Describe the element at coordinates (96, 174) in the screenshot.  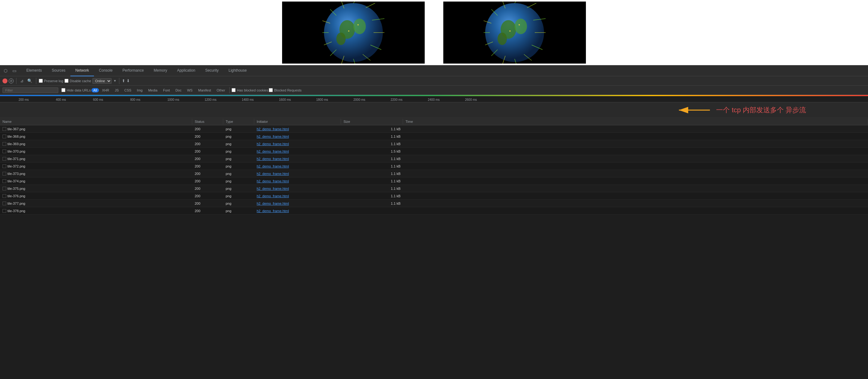
I see `row-name: tile-373.png` at that location.